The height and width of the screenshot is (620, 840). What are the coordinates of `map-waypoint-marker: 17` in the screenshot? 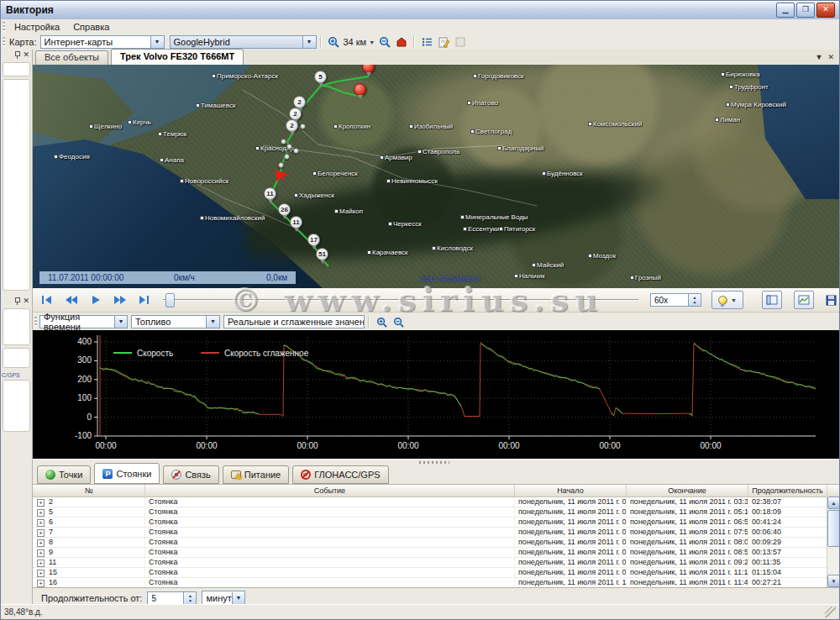 It's located at (314, 240).